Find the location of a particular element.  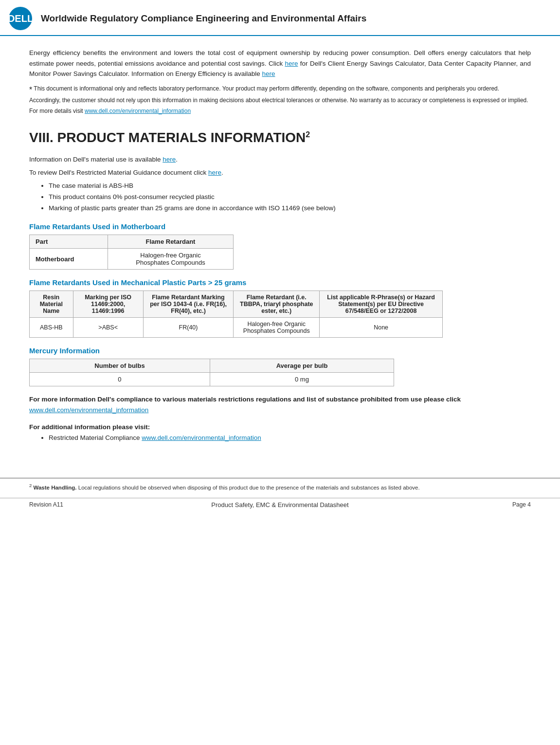

section8-line2-post: . is located at coordinates (222, 172).